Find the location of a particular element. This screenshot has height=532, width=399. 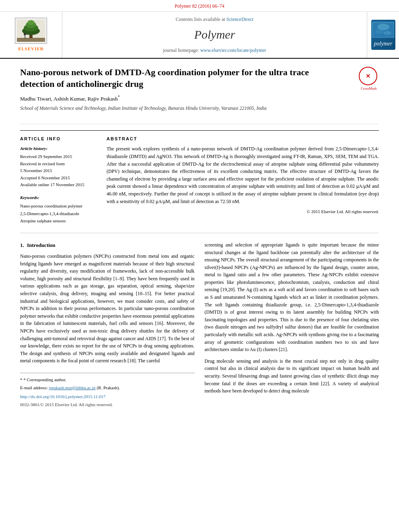

section1-label: Introduction is located at coordinates (41, 245).